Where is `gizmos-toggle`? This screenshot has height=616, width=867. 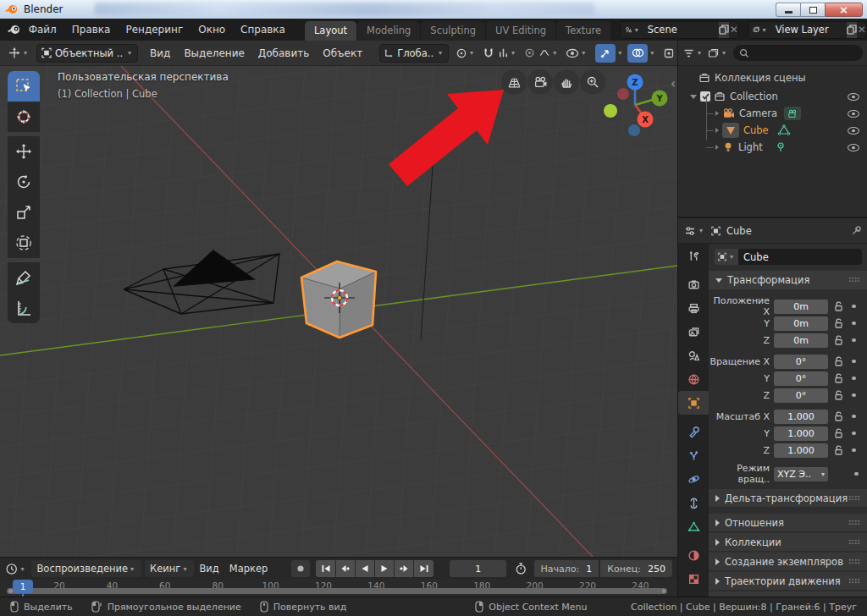 gizmos-toggle is located at coordinates (605, 53).